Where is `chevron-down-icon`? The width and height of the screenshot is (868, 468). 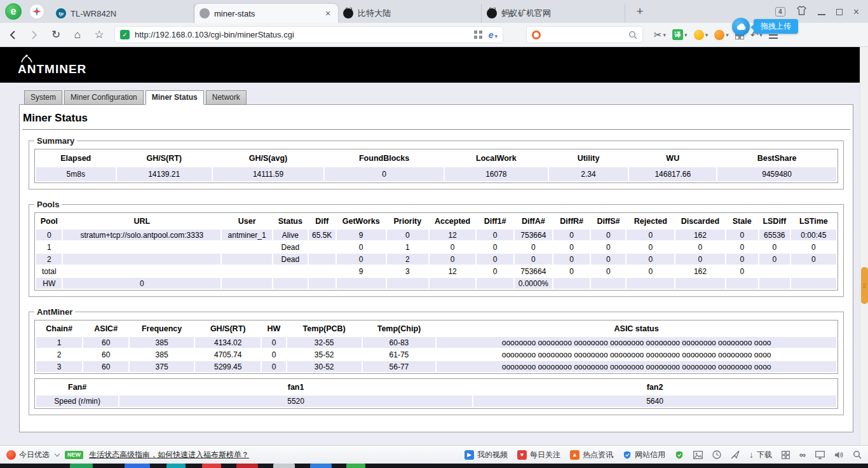 chevron-down-icon is located at coordinates (57, 453).